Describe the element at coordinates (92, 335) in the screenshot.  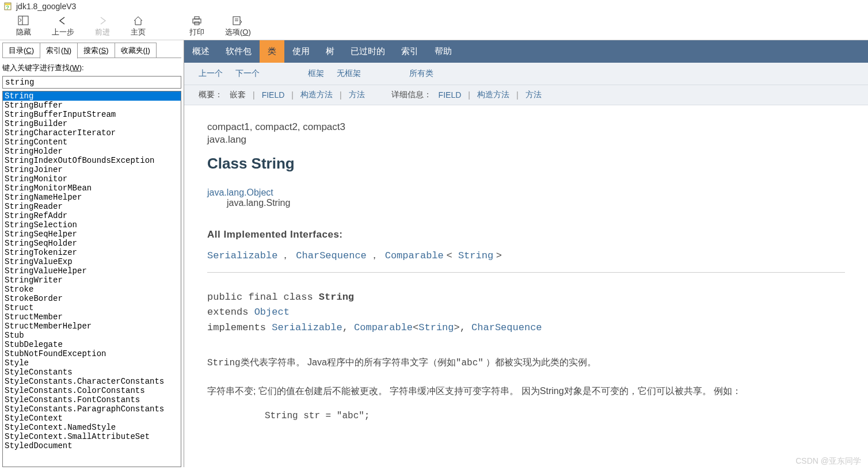
I see `result-item: Stub` at that location.